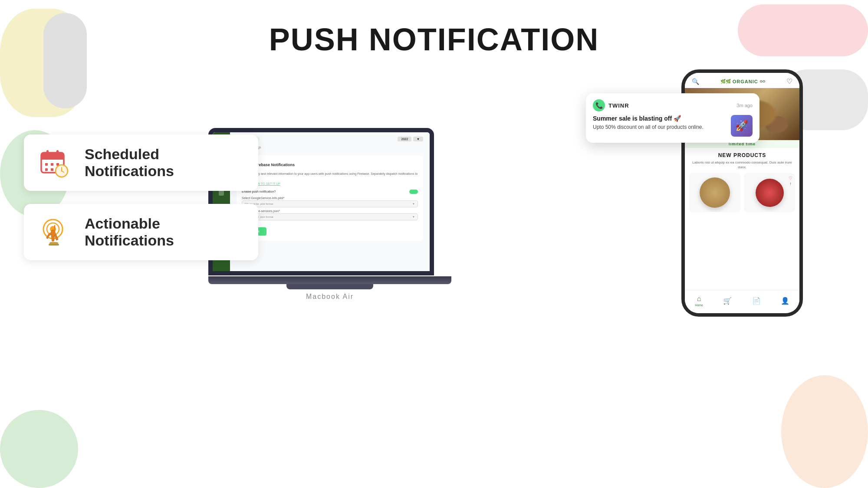  What do you see at coordinates (330, 198) in the screenshot?
I see `form-select1-label: Select GoogleService-Info.plist*` at bounding box center [330, 198].